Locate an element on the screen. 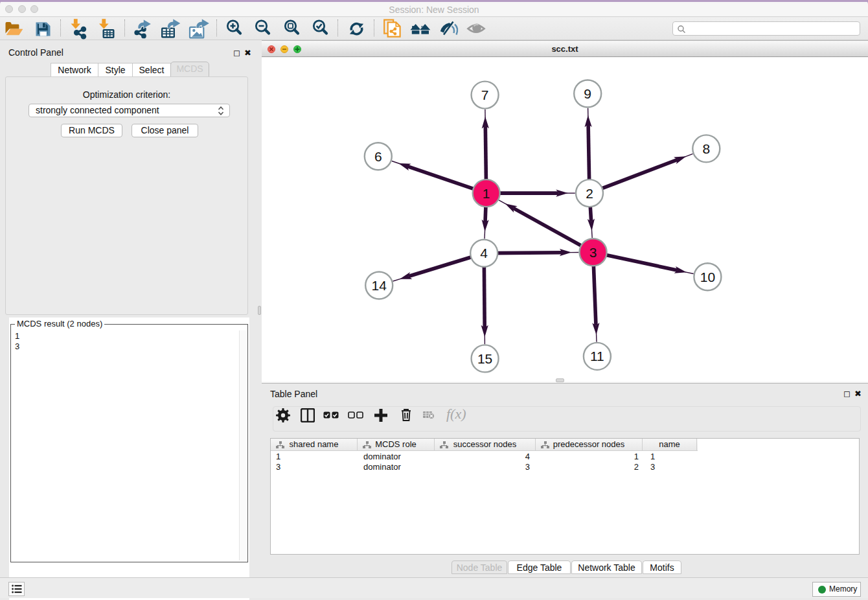  svg-text: 2 is located at coordinates (589, 193).